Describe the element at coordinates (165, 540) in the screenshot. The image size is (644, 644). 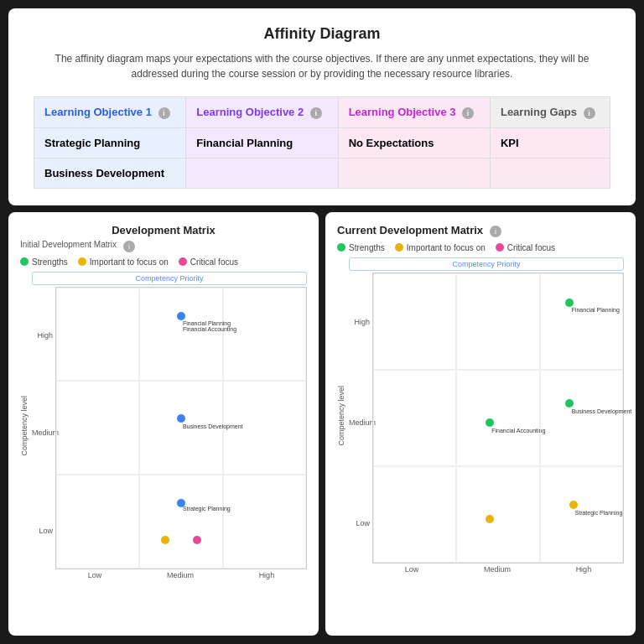
I see `dot-yellow-initial` at that location.